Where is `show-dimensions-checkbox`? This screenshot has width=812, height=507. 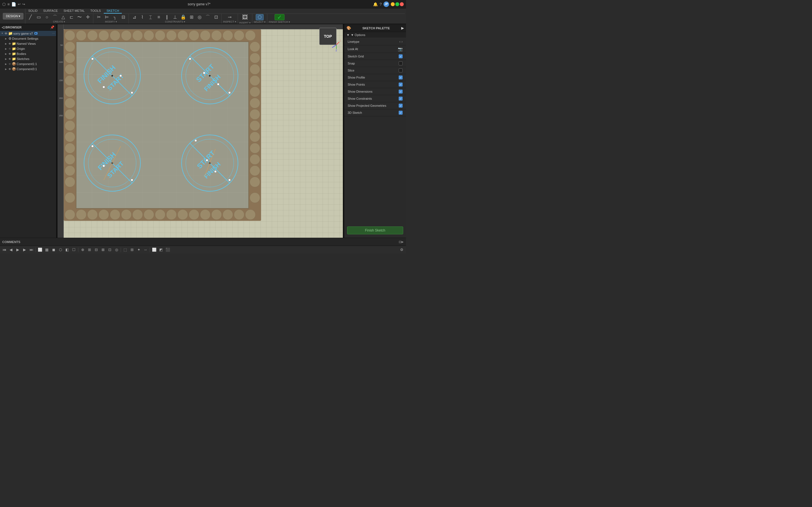 show-dimensions-checkbox is located at coordinates (401, 92).